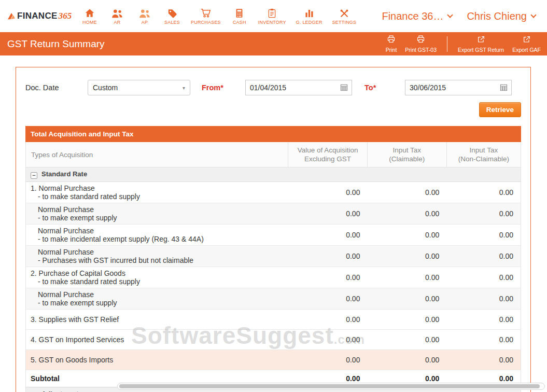 This screenshot has height=392, width=547. Describe the element at coordinates (62, 391) in the screenshot. I see `group-label: Adjustments` at that location.